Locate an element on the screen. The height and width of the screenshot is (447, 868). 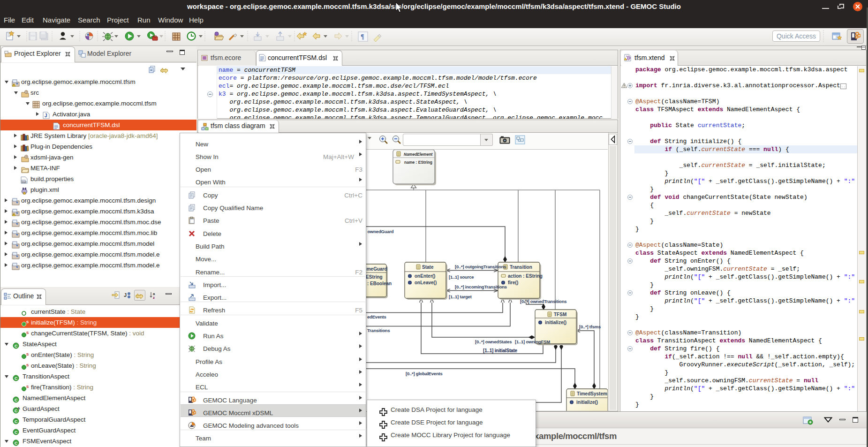
svg-text: Transitions is located at coordinates (378, 330).